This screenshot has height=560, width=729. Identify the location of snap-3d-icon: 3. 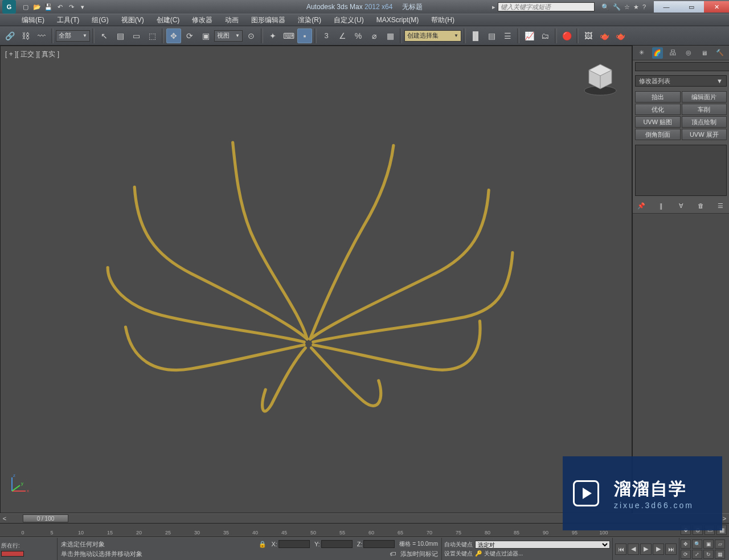
(326, 36).